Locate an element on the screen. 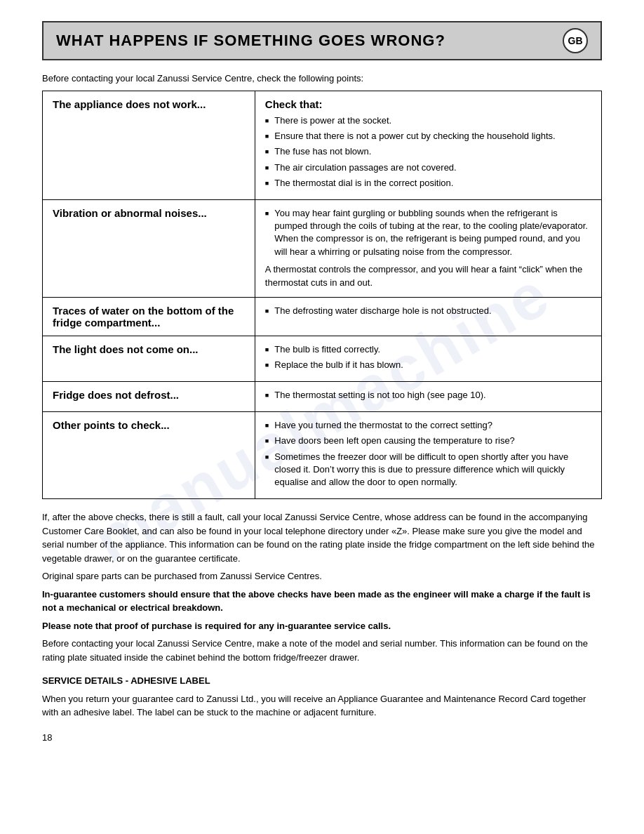 Image resolution: width=644 pixels, height=834 pixels. footer-para2: Original spare parts can be purchased fr… is located at coordinates (322, 576).